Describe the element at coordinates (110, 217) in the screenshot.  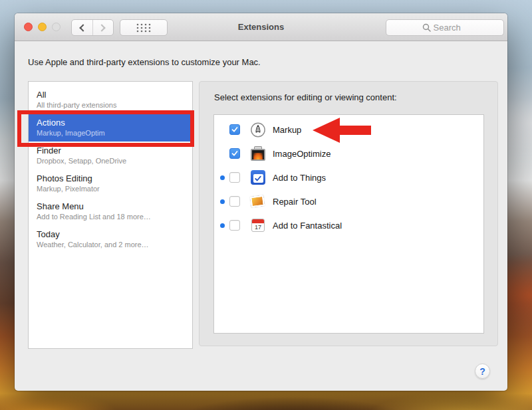
I see `sidebar-item-subtitle: Add to Reading List and 18 more…` at that location.